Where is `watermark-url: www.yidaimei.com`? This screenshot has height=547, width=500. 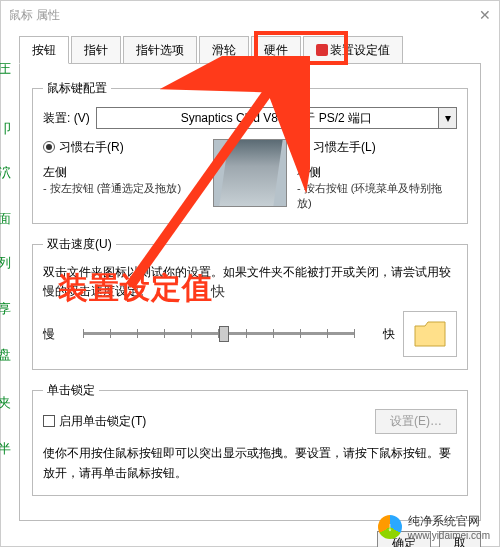 watermark-url: www.yidaimei.com is located at coordinates (449, 536).